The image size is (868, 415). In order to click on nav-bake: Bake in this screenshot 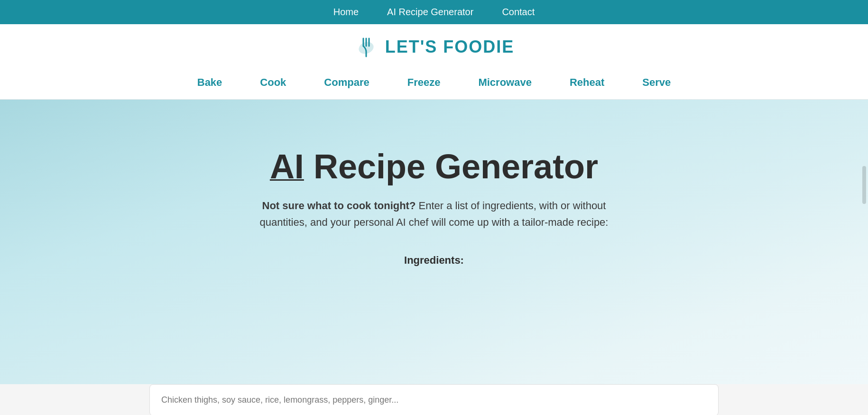, I will do `click(210, 83)`.